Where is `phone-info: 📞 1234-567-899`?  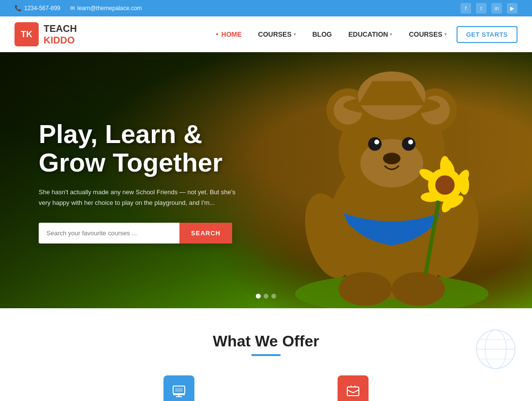
phone-info: 📞 1234-567-899 is located at coordinates (38, 8).